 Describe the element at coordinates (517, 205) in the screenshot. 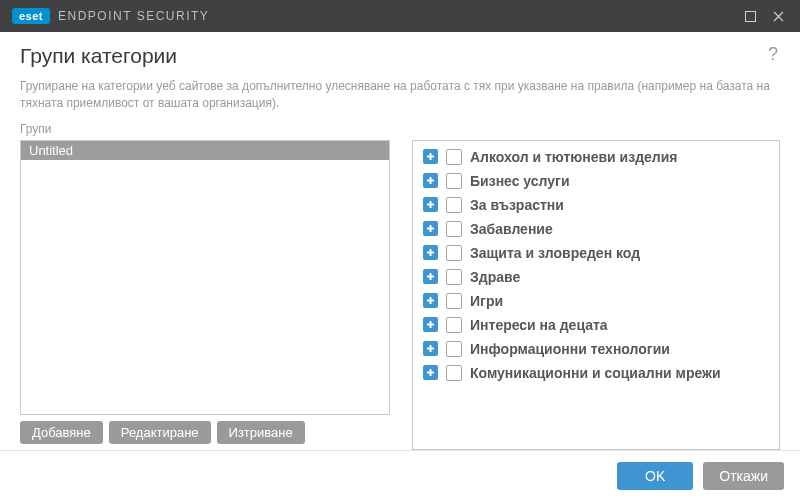

I see `category-label: За възрастни` at that location.